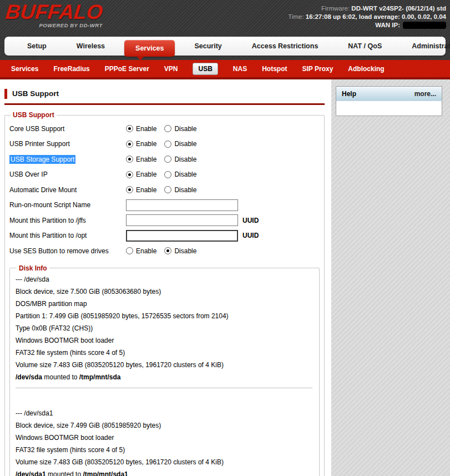 This screenshot has height=476, width=450. I want to click on buffalo-logo: BUFFALO POWERED BY DD-WRT, so click(54, 14).